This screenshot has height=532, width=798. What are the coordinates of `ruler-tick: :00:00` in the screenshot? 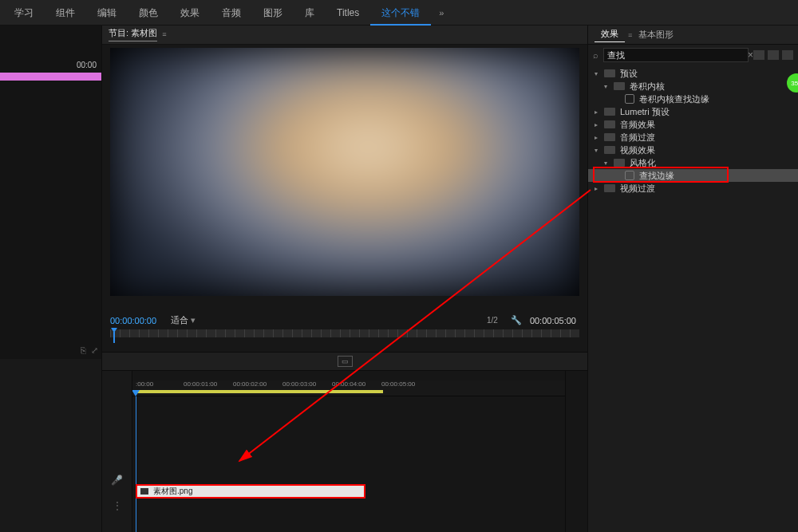 It's located at (144, 384).